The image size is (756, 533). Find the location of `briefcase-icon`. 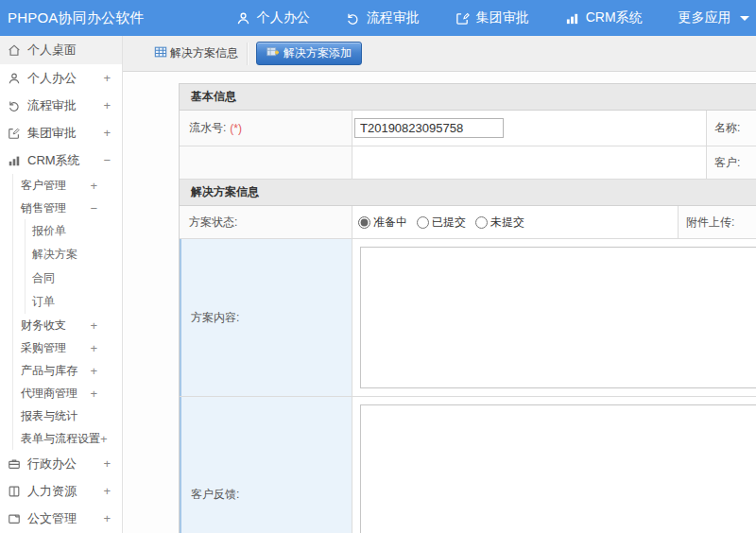

briefcase-icon is located at coordinates (15, 464).